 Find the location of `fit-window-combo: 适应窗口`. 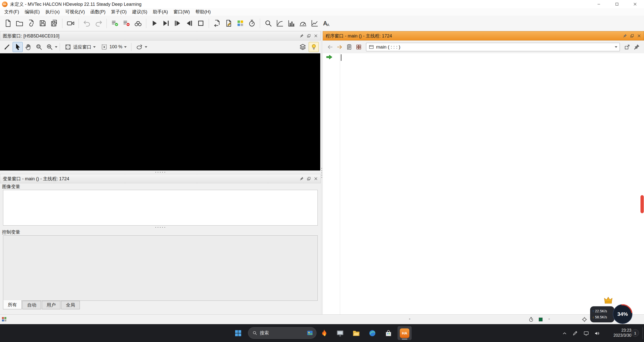

fit-window-combo: 适应窗口 is located at coordinates (80, 47).